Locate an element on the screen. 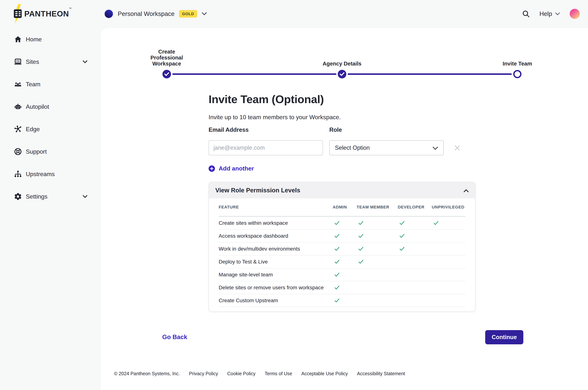  table-row: Manage site-level team is located at coordinates (342, 275).